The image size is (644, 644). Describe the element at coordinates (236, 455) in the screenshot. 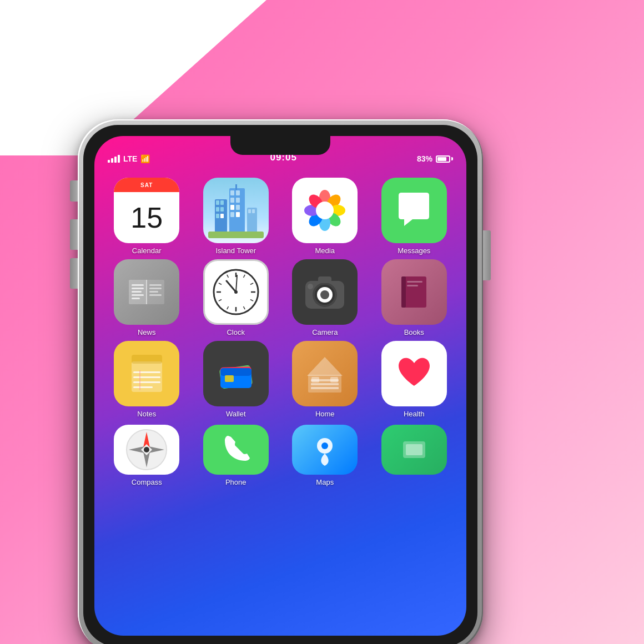

I see `app-phone: Phone` at that location.